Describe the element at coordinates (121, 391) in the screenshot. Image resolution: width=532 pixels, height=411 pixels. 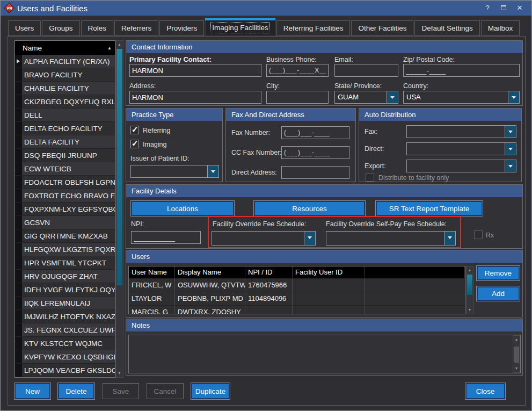
I see `save-button: Save` at that location.